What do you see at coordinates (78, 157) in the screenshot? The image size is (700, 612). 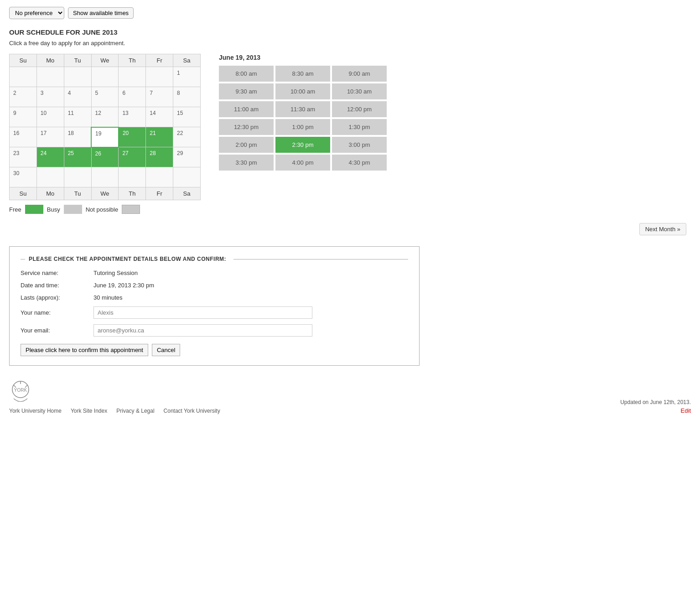 I see `calendar-day-free: 25` at bounding box center [78, 157].